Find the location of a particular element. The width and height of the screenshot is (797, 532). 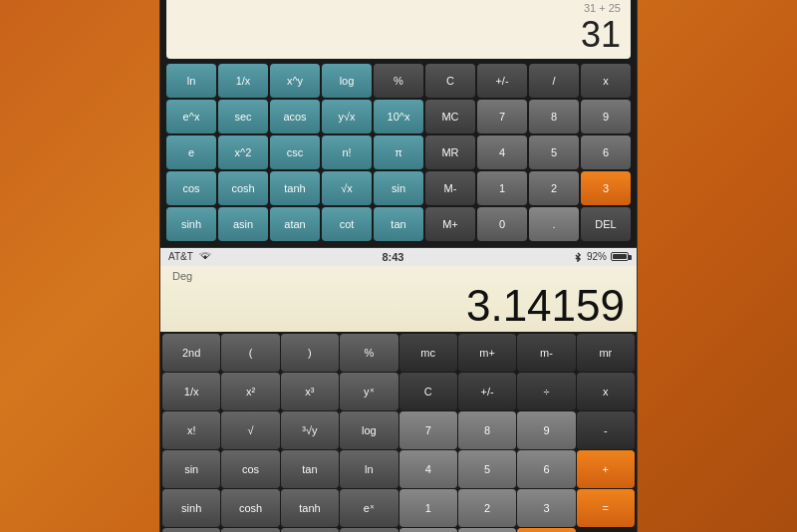

bottom-btn-1x: 1/x is located at coordinates (191, 392).